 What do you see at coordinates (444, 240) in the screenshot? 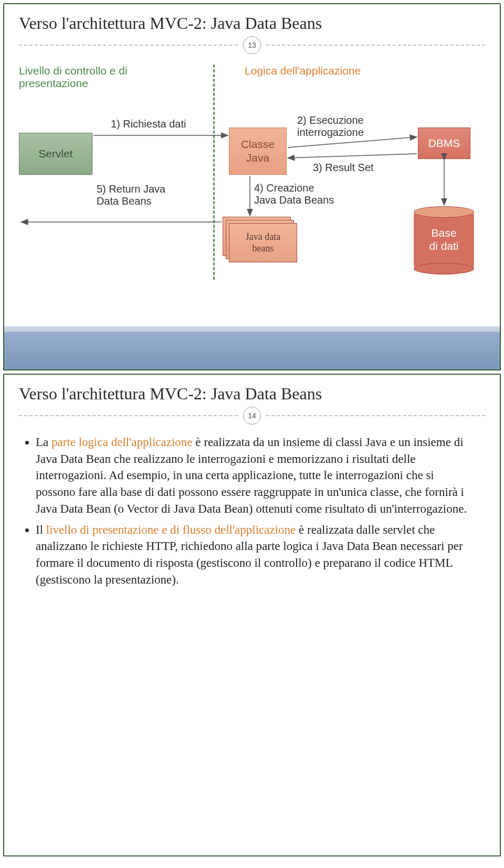
I see `database-cylinder: Basedi dati` at bounding box center [444, 240].